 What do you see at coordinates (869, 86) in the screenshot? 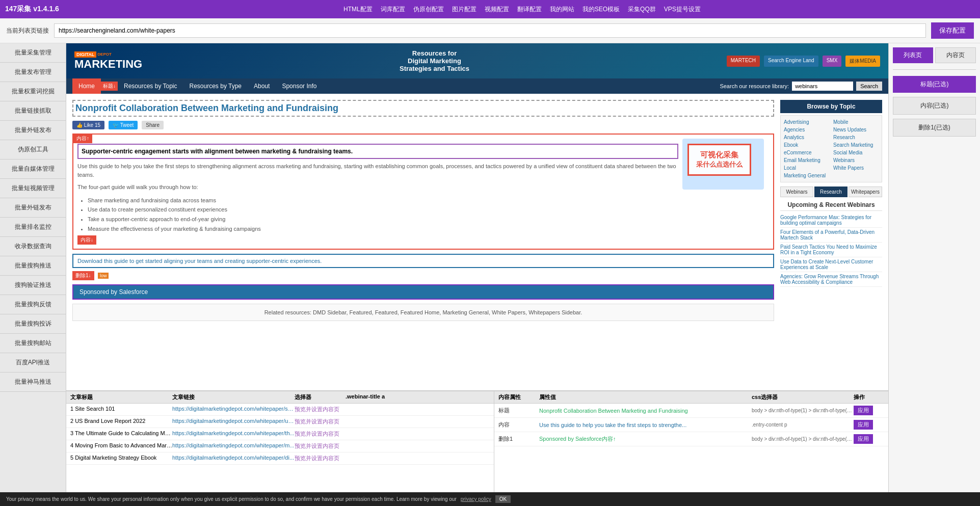
I see `site-search-button: Search` at bounding box center [869, 86].